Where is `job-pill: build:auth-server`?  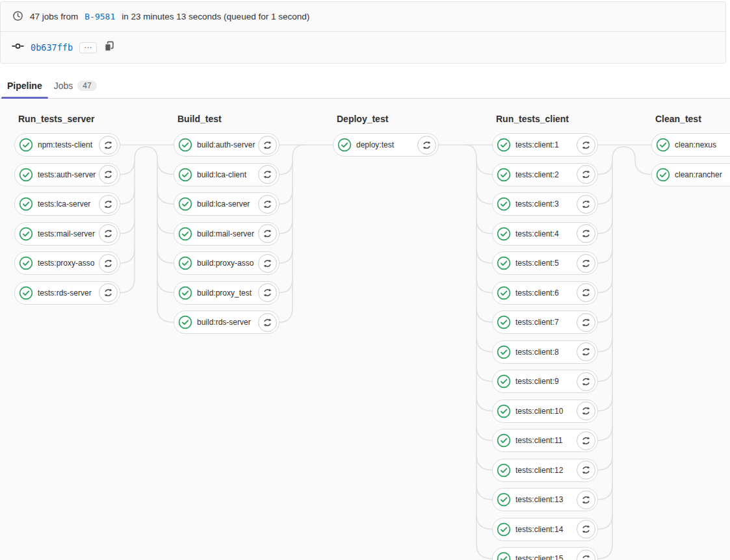 job-pill: build:auth-server is located at coordinates (226, 145).